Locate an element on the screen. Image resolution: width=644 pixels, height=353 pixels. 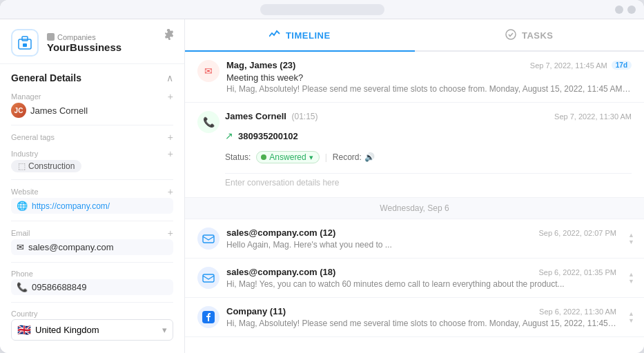
tags-add-button: + is located at coordinates (170, 137).